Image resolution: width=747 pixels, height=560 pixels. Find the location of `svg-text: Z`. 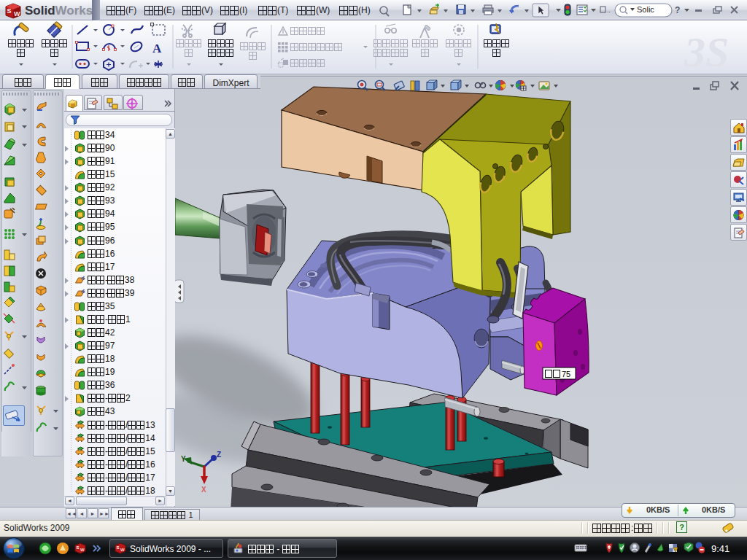

svg-text: Z is located at coordinates (219, 455).